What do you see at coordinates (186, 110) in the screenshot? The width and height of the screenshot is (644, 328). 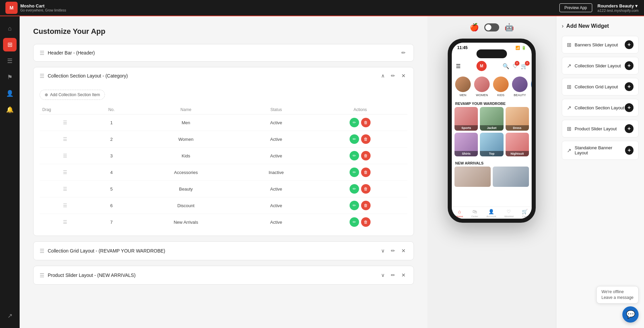 I see `col-name: Name` at bounding box center [186, 110].